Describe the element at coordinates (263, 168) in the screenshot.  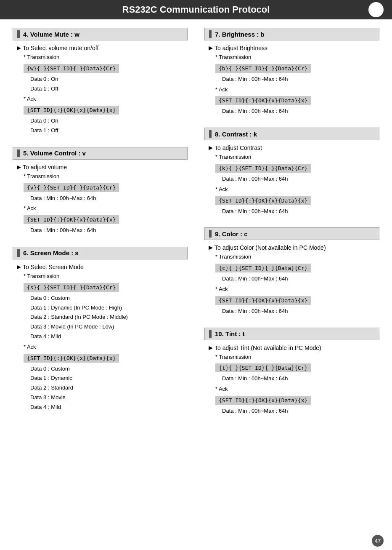
I see `transmission-code-8: {k}{ }{SET ID}{ }{Data}{Cr}` at that location.